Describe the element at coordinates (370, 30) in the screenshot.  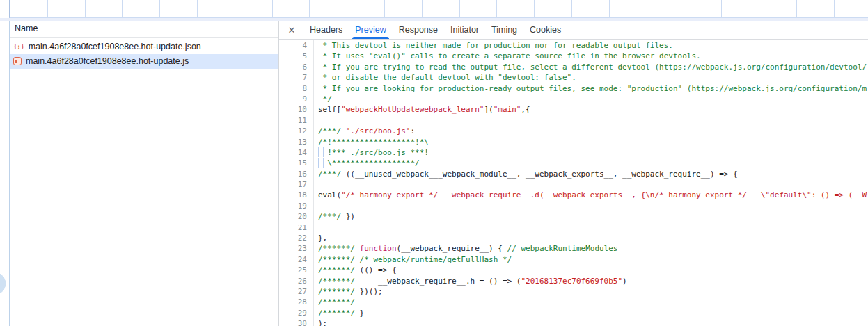
I see `tab-preview: Preview` at that location.